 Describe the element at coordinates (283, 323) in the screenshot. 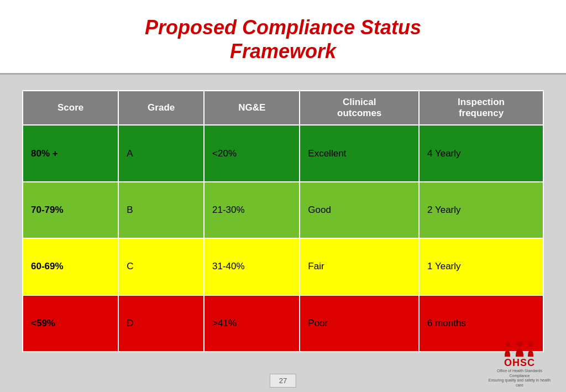

I see `table-row: <59% D >41% Poor 6 months` at that location.